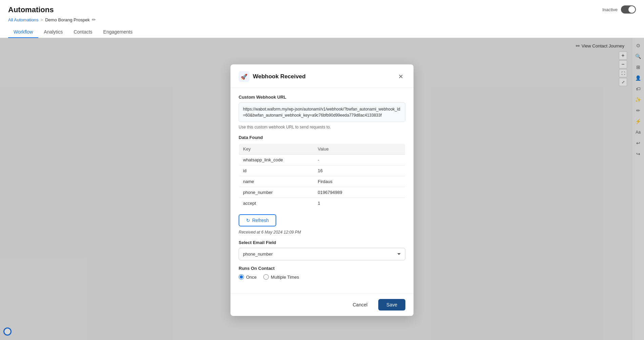 The width and height of the screenshot is (644, 340). I want to click on cancel-button: Cancel, so click(360, 305).